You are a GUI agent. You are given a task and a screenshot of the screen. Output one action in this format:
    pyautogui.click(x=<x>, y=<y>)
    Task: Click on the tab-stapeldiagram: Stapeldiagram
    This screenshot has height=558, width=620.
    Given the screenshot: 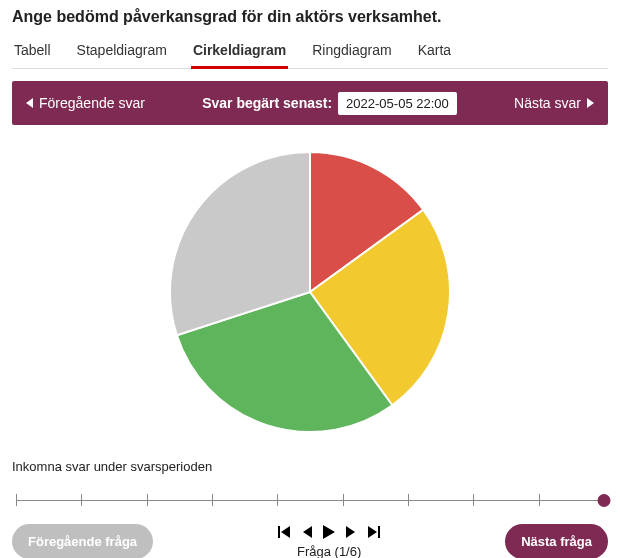 What is the action you would take?
    pyautogui.click(x=122, y=52)
    